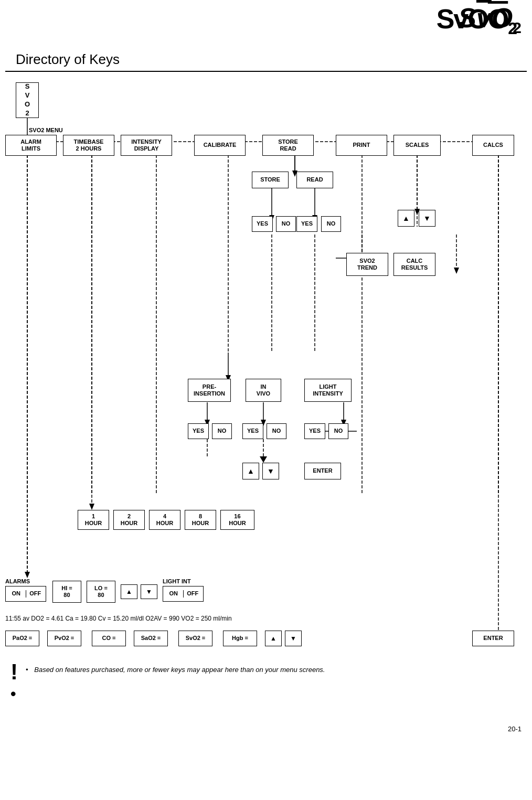 The image size is (532, 800). What do you see at coordinates (177, 581) in the screenshot?
I see `light-int-label: LIGHT INT` at bounding box center [177, 581].